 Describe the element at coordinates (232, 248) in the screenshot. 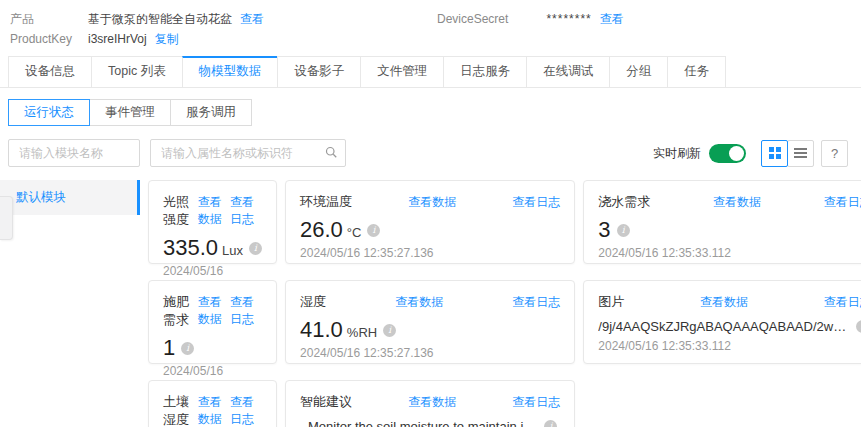

I see `property-unit: Lux` at that location.